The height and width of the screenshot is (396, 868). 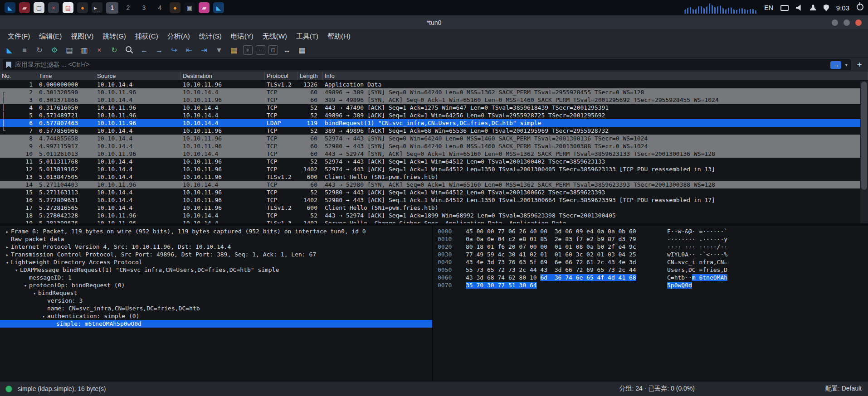 I want to click on hex-line: 002080 18 01 f6 20 07 00 00 01 01 08 0a …, so click(x=653, y=246).